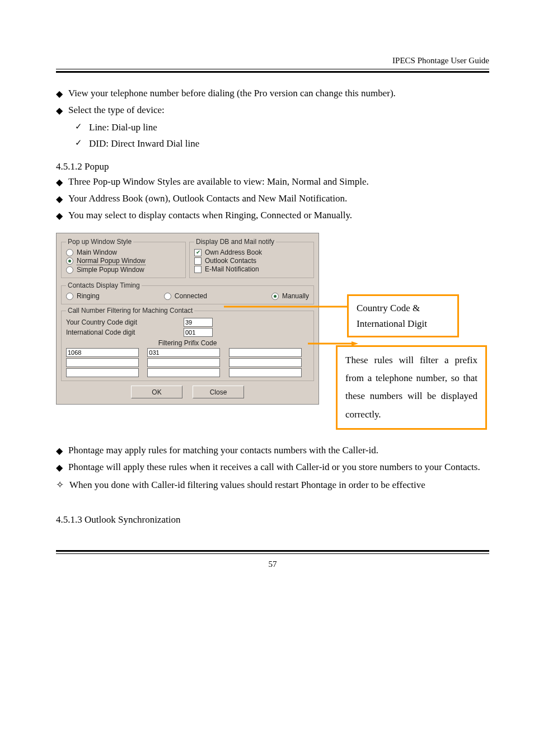  Describe the element at coordinates (125, 332) in the screenshot. I see `label-intl-code: International Code digit` at that location.